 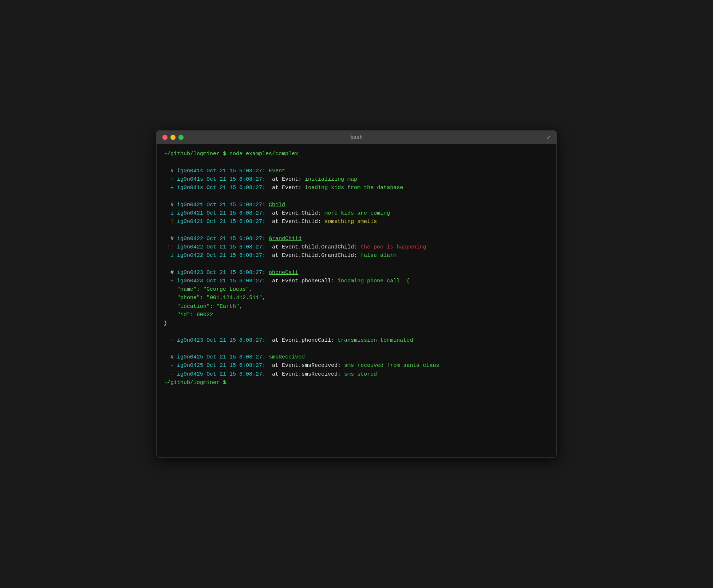 What do you see at coordinates (356, 137) in the screenshot?
I see `window-title: bash` at bounding box center [356, 137].